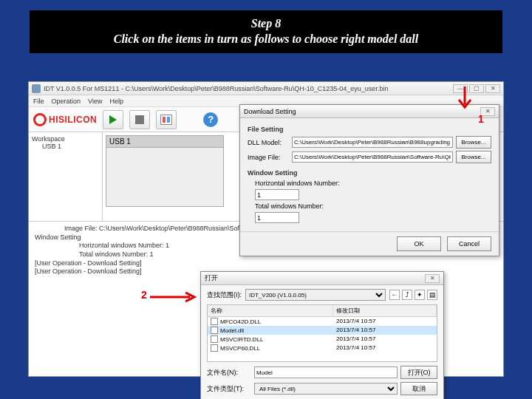  I want to click on open-dialog-close-button: ✕, so click(432, 279).